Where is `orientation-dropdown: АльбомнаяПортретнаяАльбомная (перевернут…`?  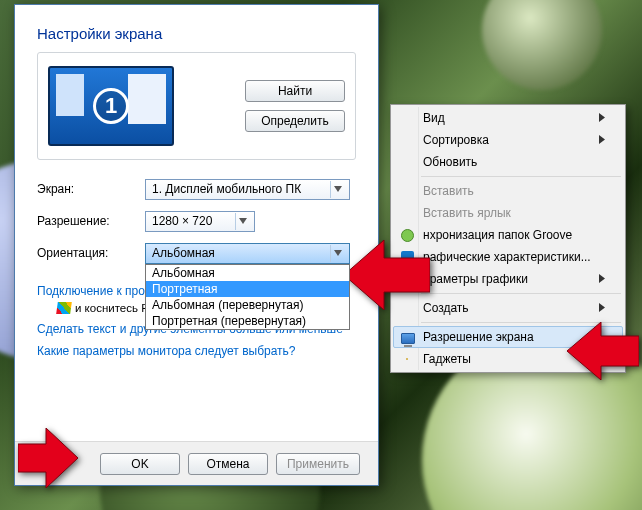
orientation-dropdown: АльбомнаяПортретнаяАльбомная (перевернут… is located at coordinates (248, 297).